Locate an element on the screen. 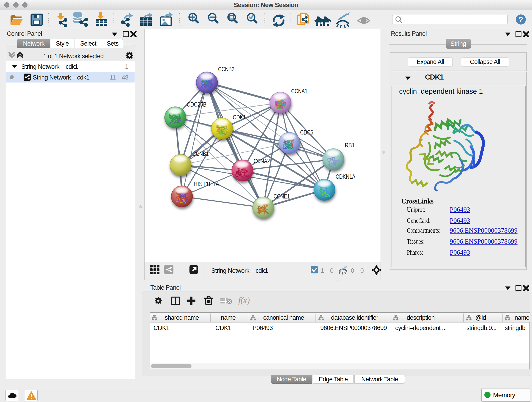 Image resolution: width=532 pixels, height=402 pixels. svg-text: HIST1H1A is located at coordinates (206, 184).